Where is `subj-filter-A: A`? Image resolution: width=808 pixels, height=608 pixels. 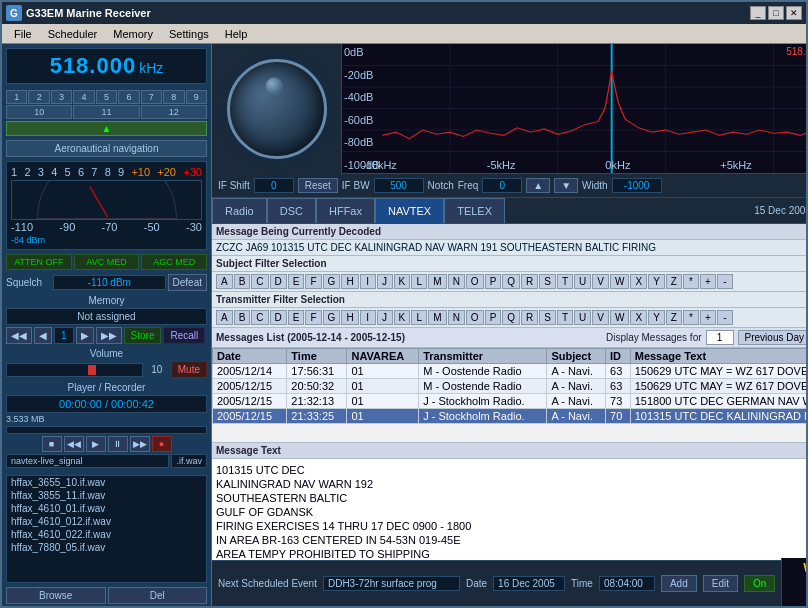
subj-filter-A: A is located at coordinates (224, 282).